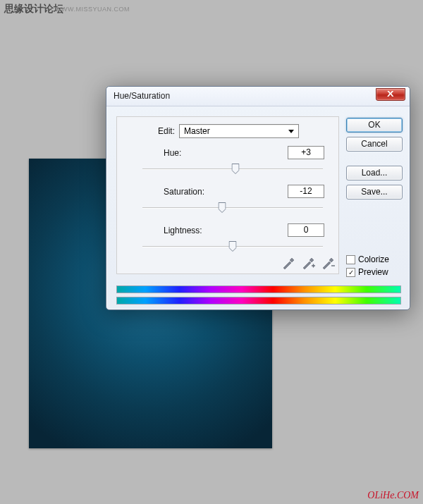 Image resolution: width=423 pixels, height=504 pixels. Describe the element at coordinates (184, 192) in the screenshot. I see `saturation-label: Saturation:` at that location.